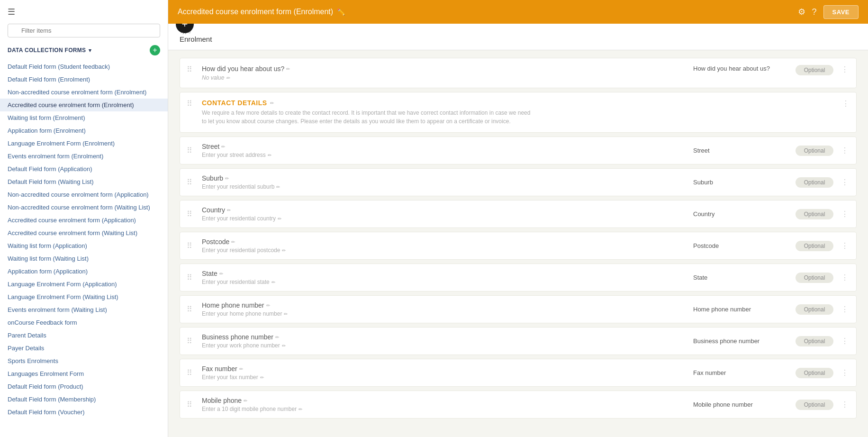 This screenshot has width=868, height=437. What do you see at coordinates (518, 112) in the screenshot?
I see `contact-header-content: CONTACT DETAILS ✏ We require a few more …` at bounding box center [518, 112].